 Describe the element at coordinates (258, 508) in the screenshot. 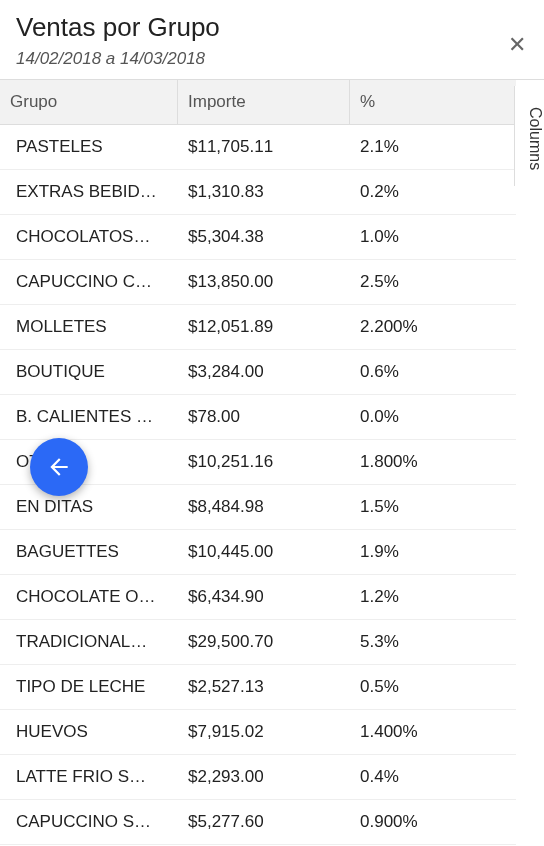

I see `table-row: EN DITAS$8,484.981.5%` at that location.